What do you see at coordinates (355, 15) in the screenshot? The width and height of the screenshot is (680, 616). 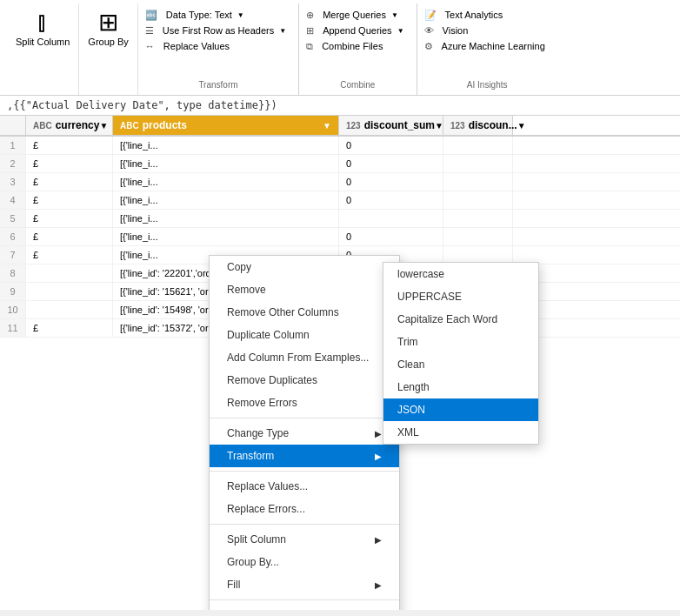 I see `merge-queries-label: Merge Queries` at bounding box center [355, 15].